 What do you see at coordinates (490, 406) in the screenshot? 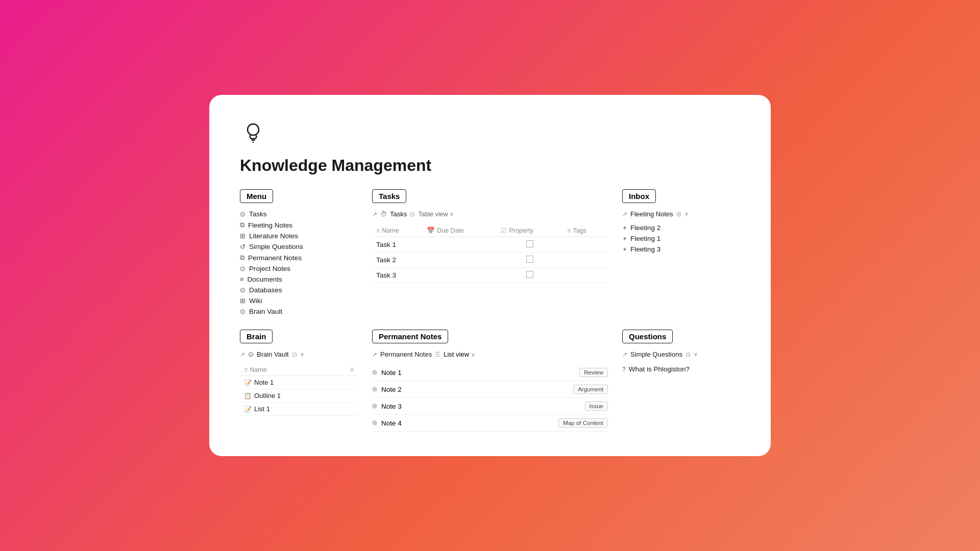
I see `perm-item-3: Note 3 Issue` at bounding box center [490, 406].